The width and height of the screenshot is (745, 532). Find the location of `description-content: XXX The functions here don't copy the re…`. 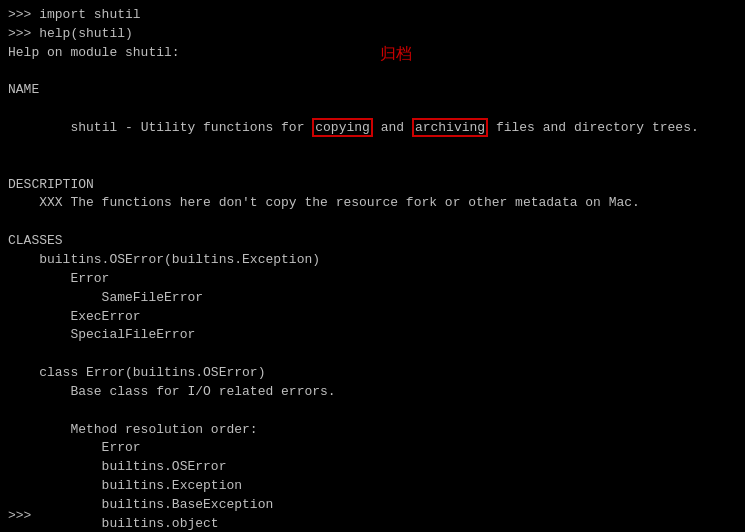

description-content: XXX The functions here don't copy the re… is located at coordinates (372, 204).